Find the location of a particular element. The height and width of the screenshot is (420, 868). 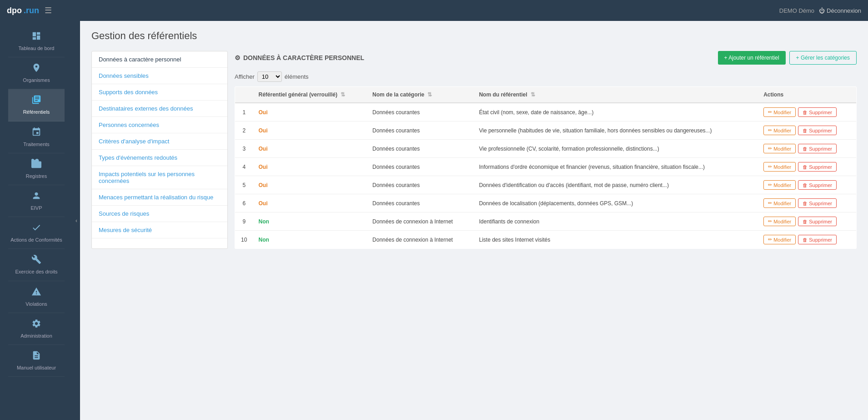

sidebar-label-organismes: Organismes is located at coordinates (36, 80).